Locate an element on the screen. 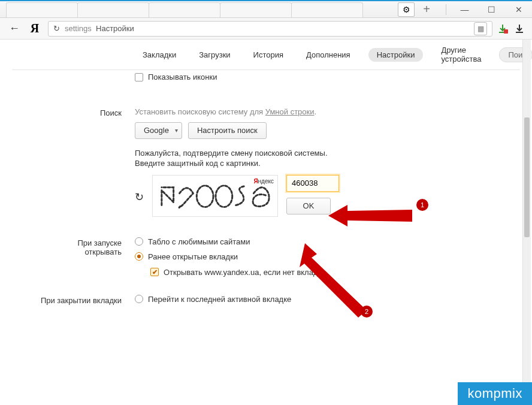 The image size is (532, 405). window-maximize: ☐ is located at coordinates (491, 10).